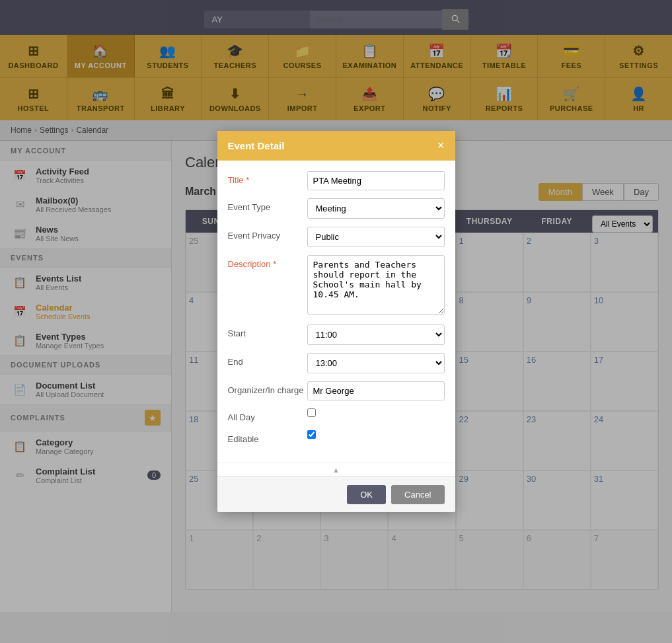  What do you see at coordinates (336, 391) in the screenshot?
I see `form-row-organizer: Organizer/In charge` at bounding box center [336, 391].